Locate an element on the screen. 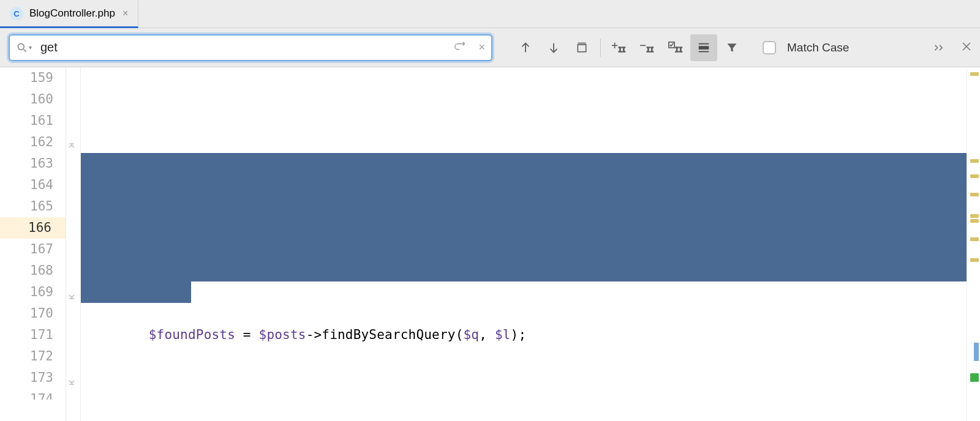  search-options-dropdown-icon: ▾ is located at coordinates (31, 48).